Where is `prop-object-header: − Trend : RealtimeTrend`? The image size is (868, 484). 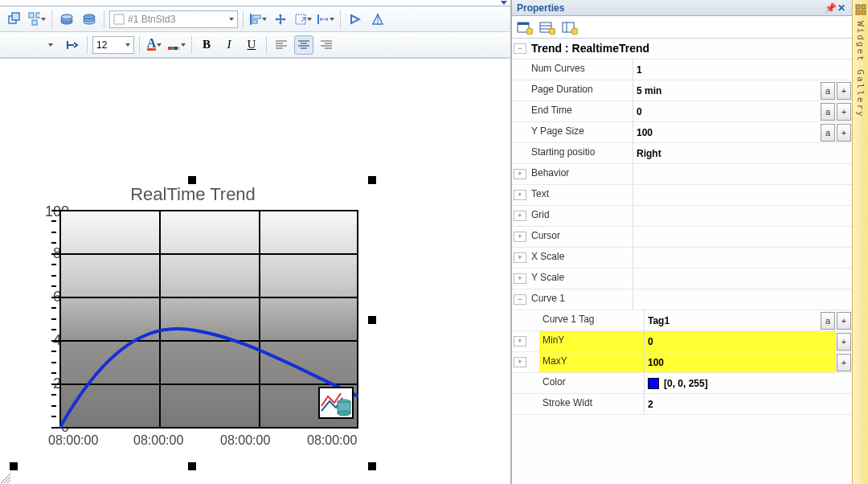
prop-object-header: − Trend : RealtimeTrend is located at coordinates (682, 49).